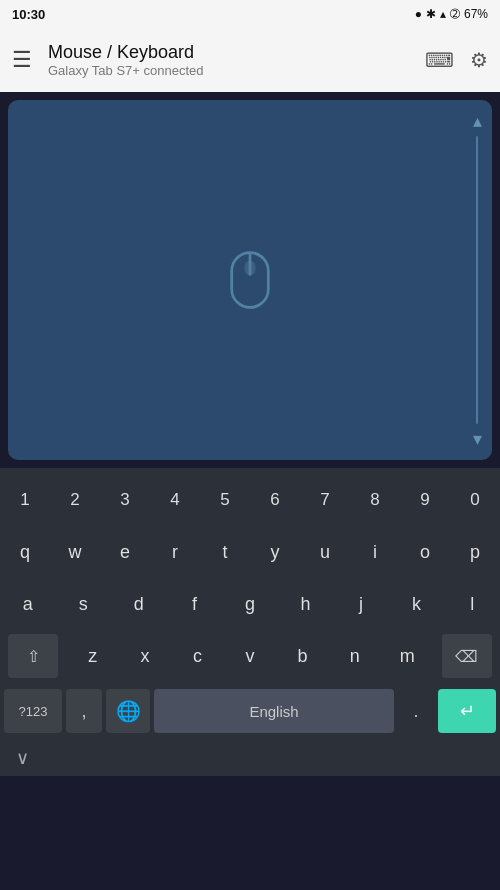 This screenshot has width=500, height=890. Describe the element at coordinates (75, 552) in the screenshot. I see `key-w: w` at that location.